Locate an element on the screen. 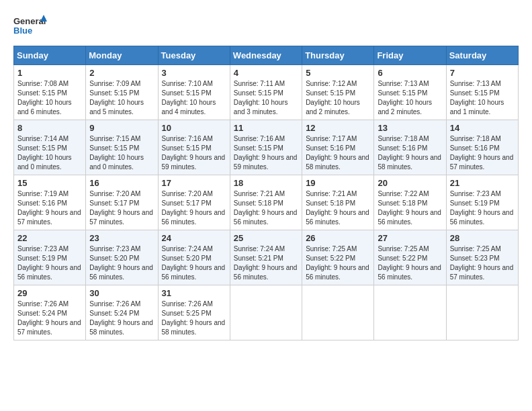 The image size is (532, 411). calendar-day-cell: 18 Sunrise: 7:21 AMSunset: 5:18 PMDaylig… is located at coordinates (266, 203).